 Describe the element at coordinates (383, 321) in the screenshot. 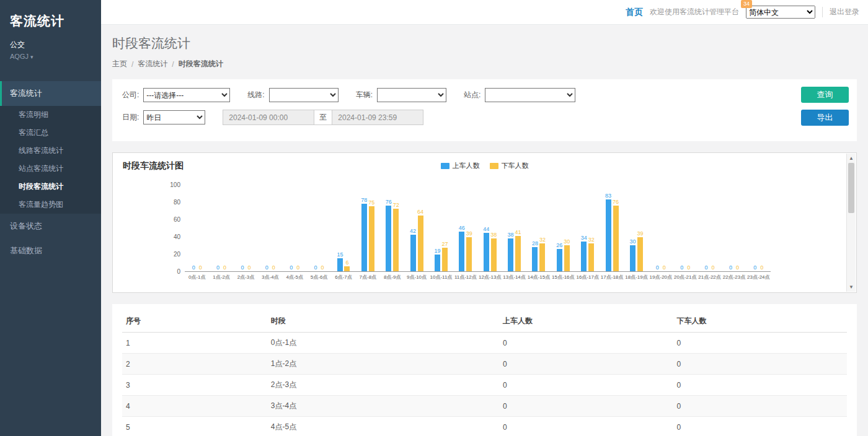

I see `column-header: 时段` at that location.